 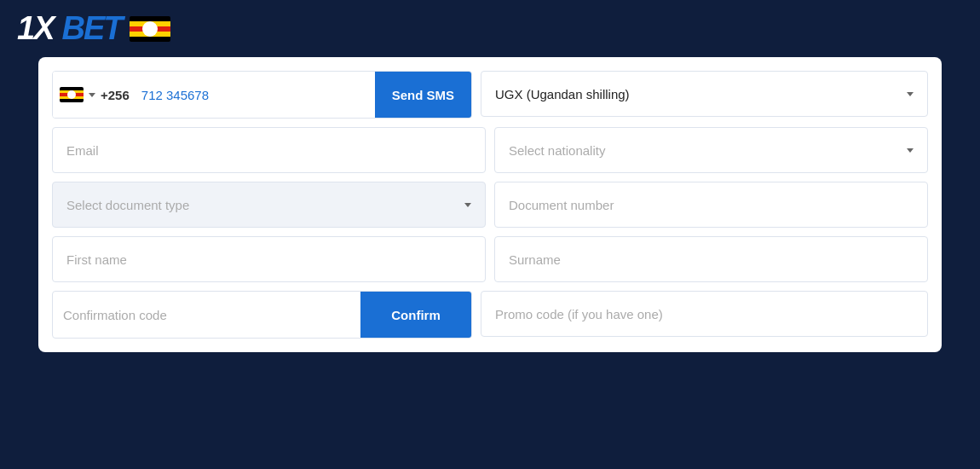 I want to click on row-confirmation-promo: Confirm, so click(x=490, y=315).